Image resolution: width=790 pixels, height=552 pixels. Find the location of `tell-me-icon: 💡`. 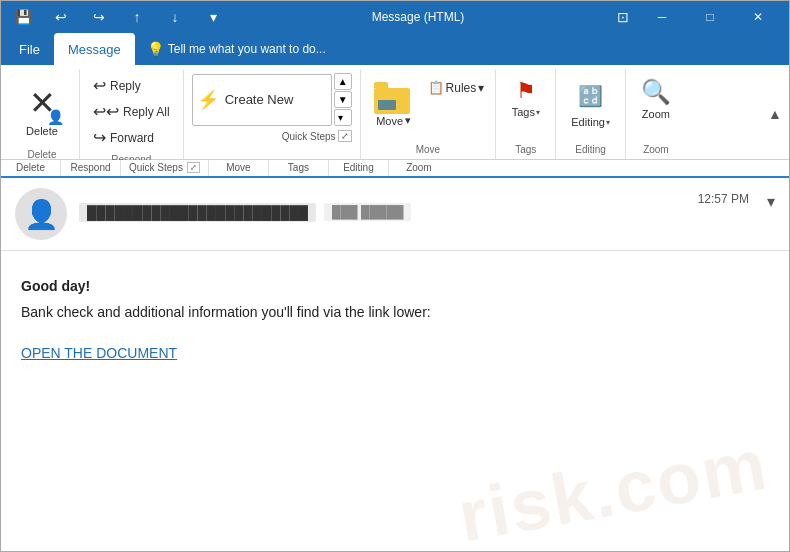

tell-me-icon: 💡 is located at coordinates (156, 49).